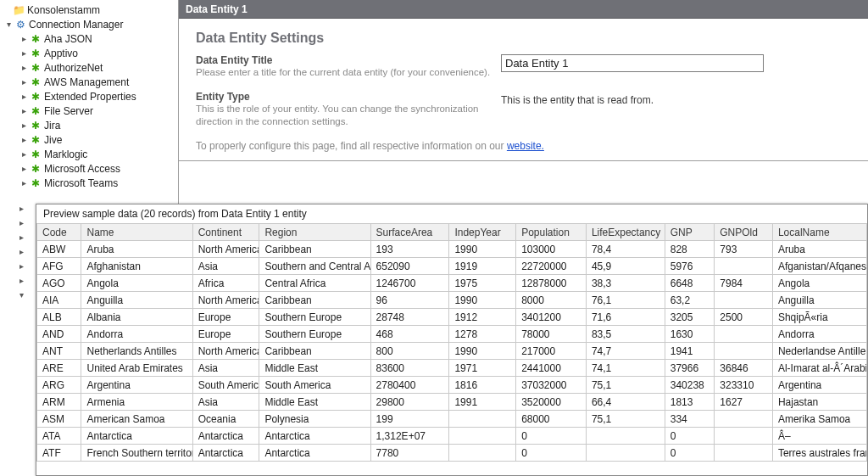 This screenshot has width=868, height=476. I want to click on table-header: Name, so click(137, 232).